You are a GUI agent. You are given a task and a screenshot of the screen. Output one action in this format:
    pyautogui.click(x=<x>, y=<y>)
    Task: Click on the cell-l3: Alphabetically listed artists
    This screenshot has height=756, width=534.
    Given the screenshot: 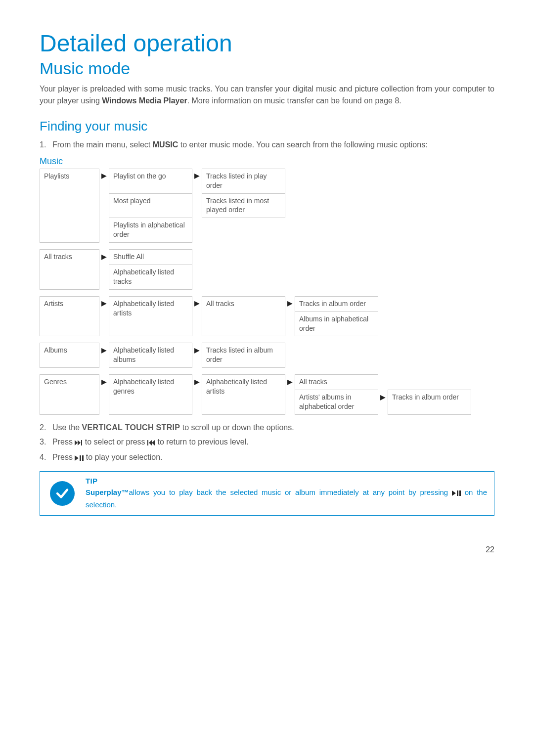 What is the action you would take?
    pyautogui.click(x=244, y=395)
    